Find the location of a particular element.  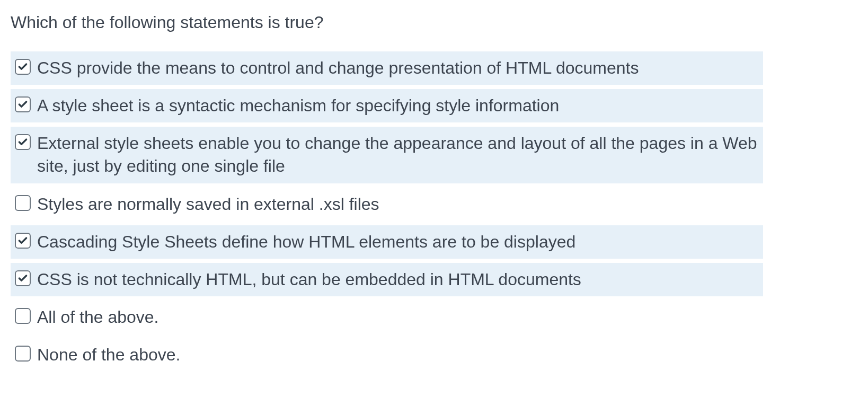

option-0: CSS provide the means to control and cha… is located at coordinates (387, 68).